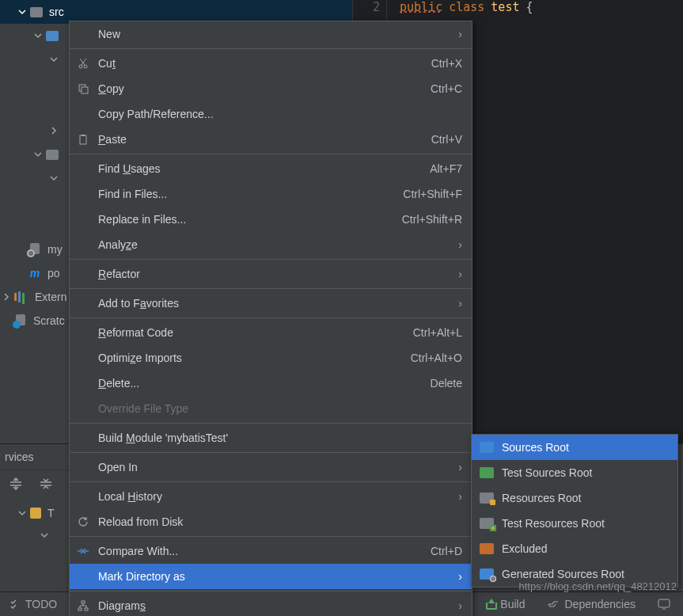 The height and width of the screenshot is (616, 683). I want to click on code-line: public class test {, so click(467, 7).